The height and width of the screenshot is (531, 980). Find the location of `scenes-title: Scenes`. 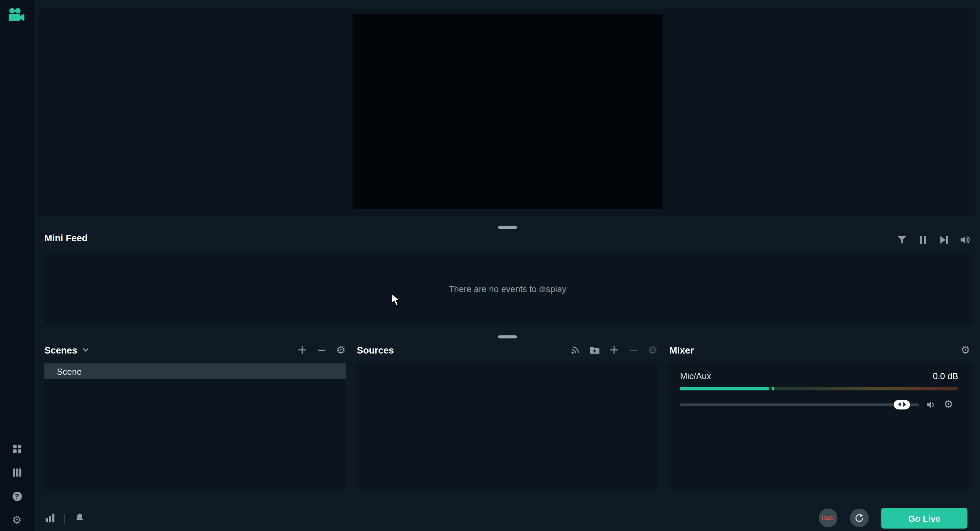

scenes-title: Scenes is located at coordinates (61, 349).